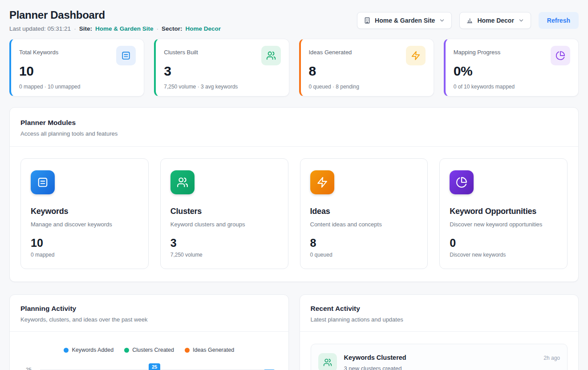  Describe the element at coordinates (495, 20) in the screenshot. I see `sector-selector-label: Home Decor` at that location.